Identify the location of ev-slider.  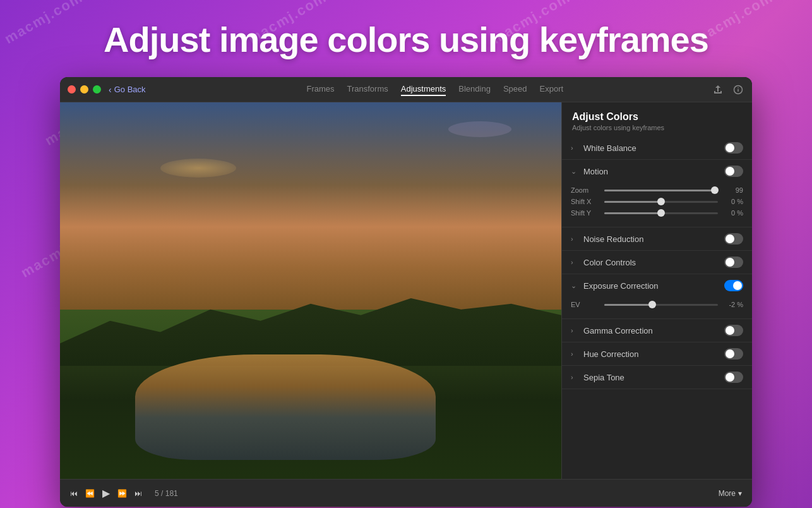
(661, 305).